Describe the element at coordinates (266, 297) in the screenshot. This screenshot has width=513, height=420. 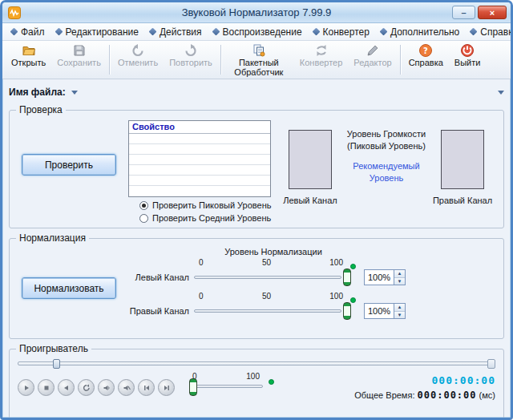
I see `scale-tick-50: 50` at that location.